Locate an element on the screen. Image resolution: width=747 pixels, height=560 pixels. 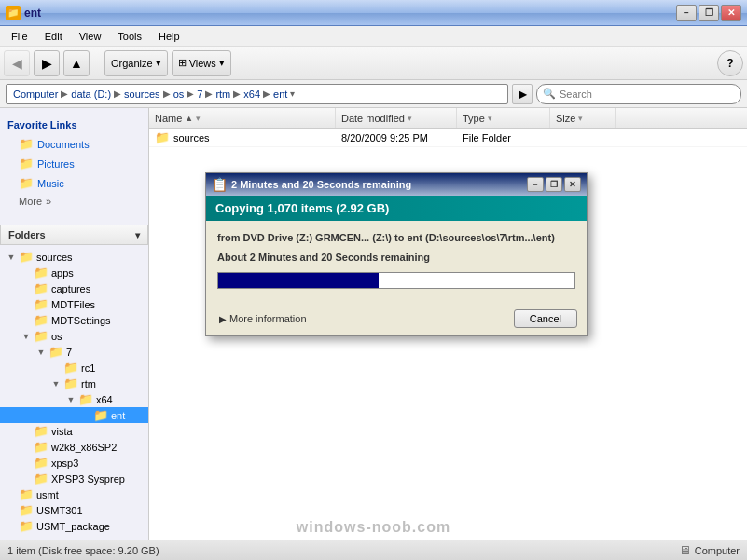
tree-item-usmt301: 📁 USMT301 is located at coordinates (75, 511).